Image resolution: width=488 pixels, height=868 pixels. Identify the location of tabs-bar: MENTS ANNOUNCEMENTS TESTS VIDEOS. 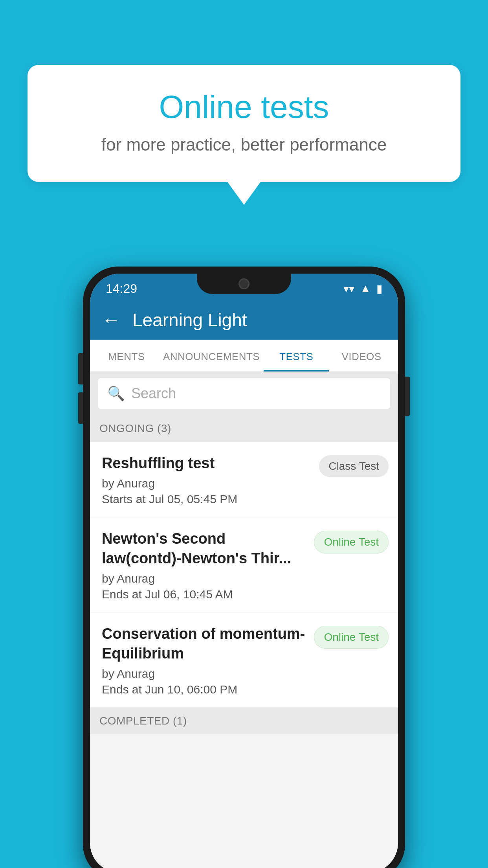
(244, 356).